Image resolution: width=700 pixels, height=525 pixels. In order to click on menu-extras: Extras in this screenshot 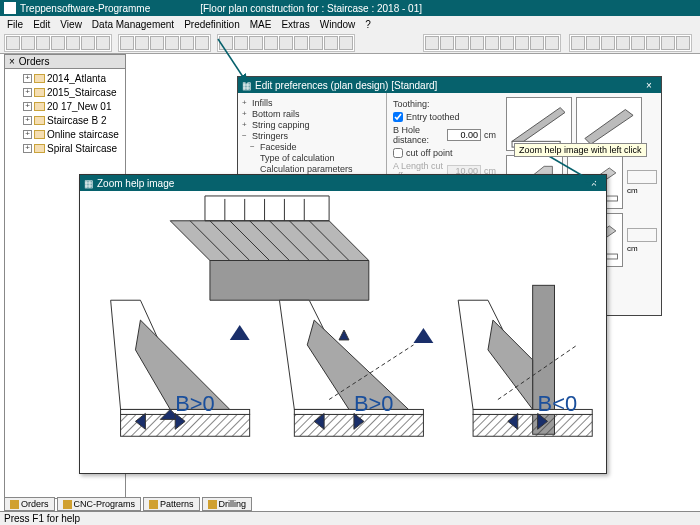, I will do `click(295, 24)`.